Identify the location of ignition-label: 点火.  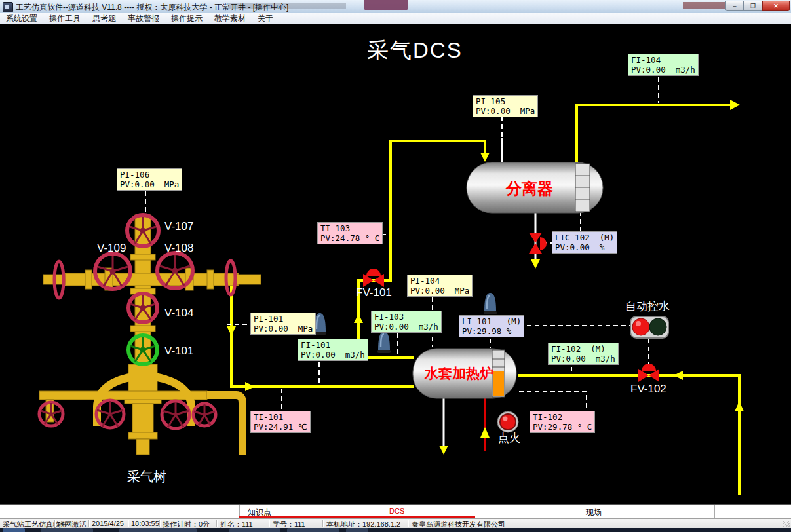
(509, 438).